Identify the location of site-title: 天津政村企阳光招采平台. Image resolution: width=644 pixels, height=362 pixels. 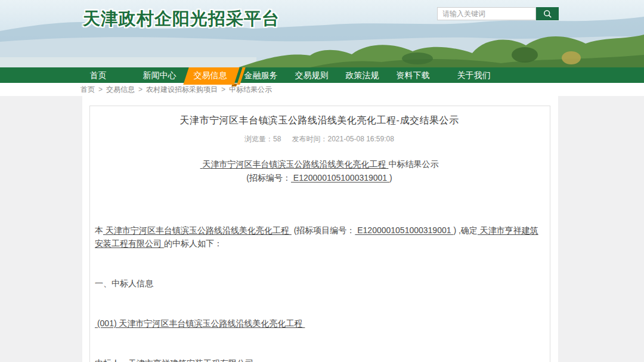
(181, 19).